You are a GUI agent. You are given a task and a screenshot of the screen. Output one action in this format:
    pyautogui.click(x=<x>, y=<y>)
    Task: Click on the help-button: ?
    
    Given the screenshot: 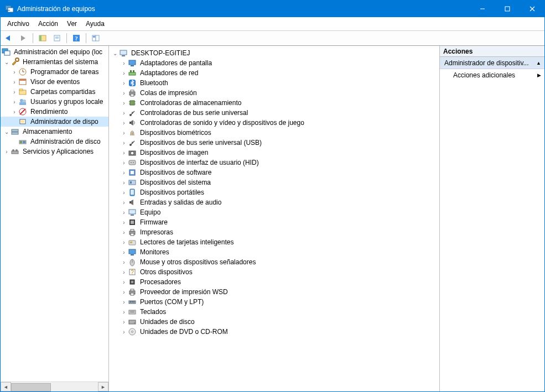 What is the action you would take?
    pyautogui.click(x=76, y=38)
    